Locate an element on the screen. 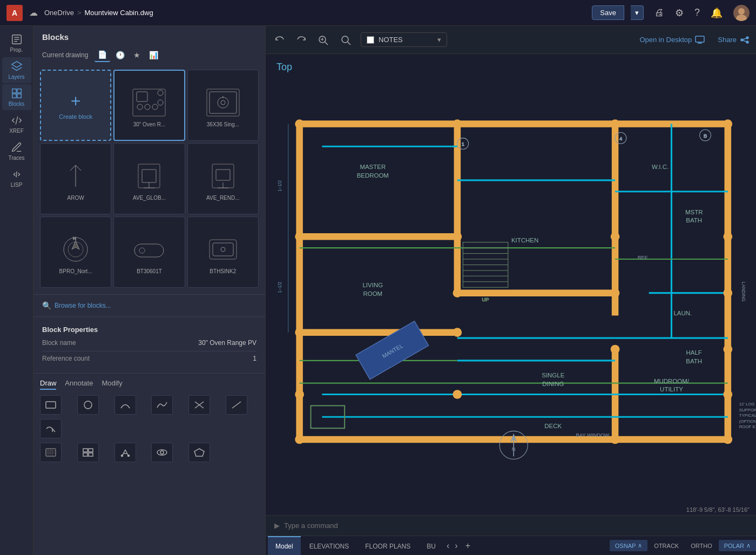 The height and width of the screenshot is (555, 756). help-icon: ? is located at coordinates (697, 13).